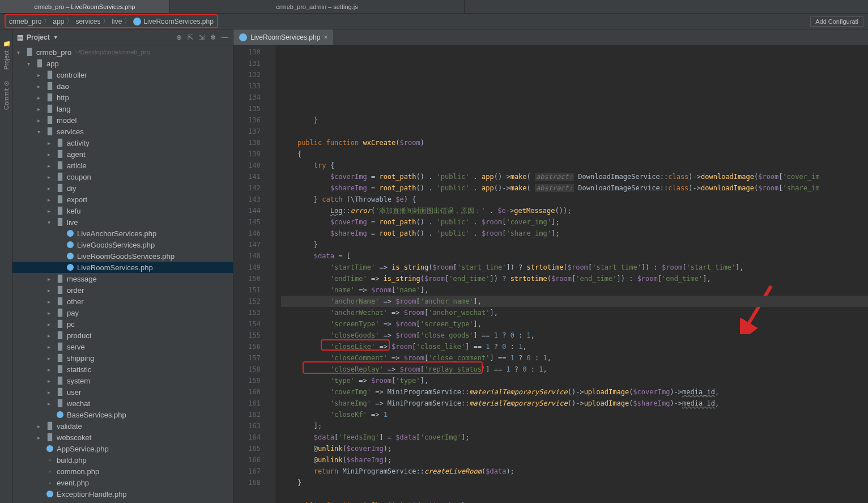  I want to click on tree-item: ▸▉order, so click(122, 290).